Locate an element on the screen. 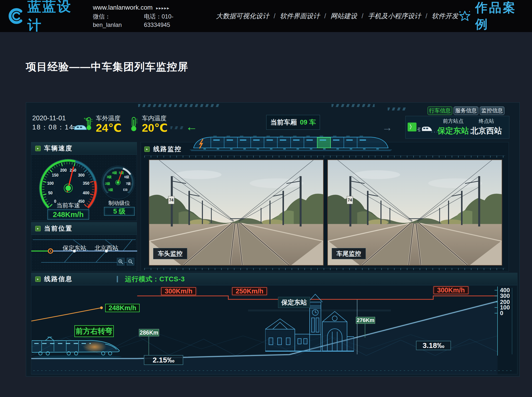 The height and width of the screenshot is (397, 532). km-marker-286: 286Km is located at coordinates (149, 333).